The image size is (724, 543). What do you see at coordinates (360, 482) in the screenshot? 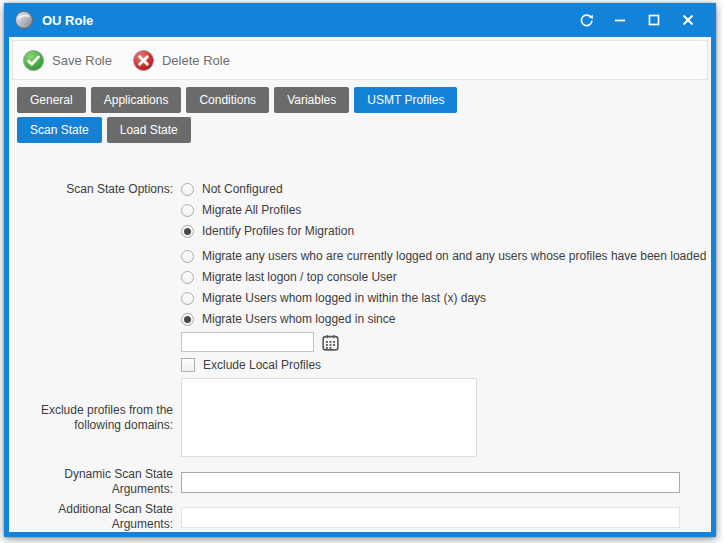
I see `dynamic-args-row: Dynamic Scan State Arguments:` at bounding box center [360, 482].